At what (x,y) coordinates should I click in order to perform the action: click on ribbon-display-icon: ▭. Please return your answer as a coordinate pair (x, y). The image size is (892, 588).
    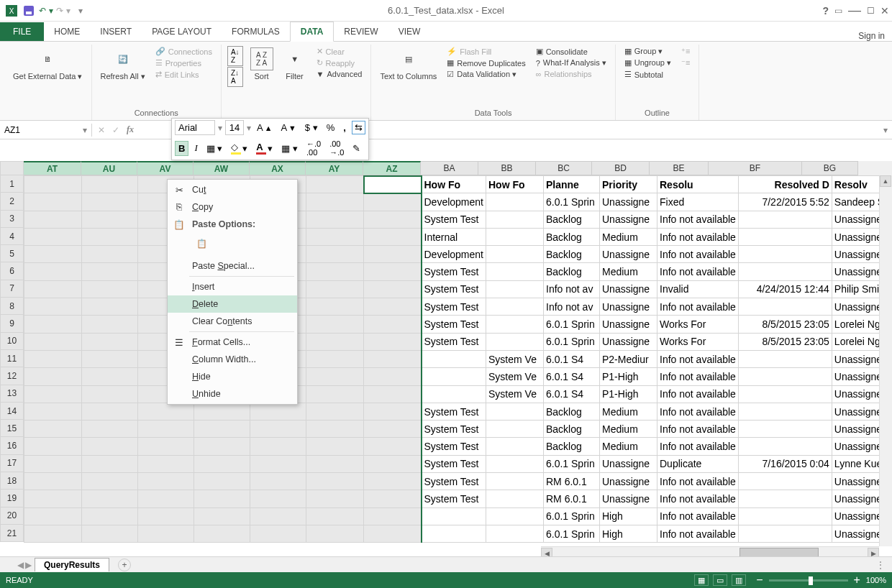
    Looking at the image, I should click on (839, 11).